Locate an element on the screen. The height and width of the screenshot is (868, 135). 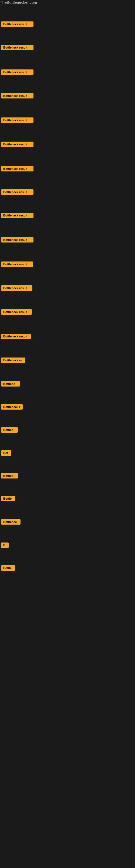
badge-row: Bottlene is located at coordinates (68, 384).